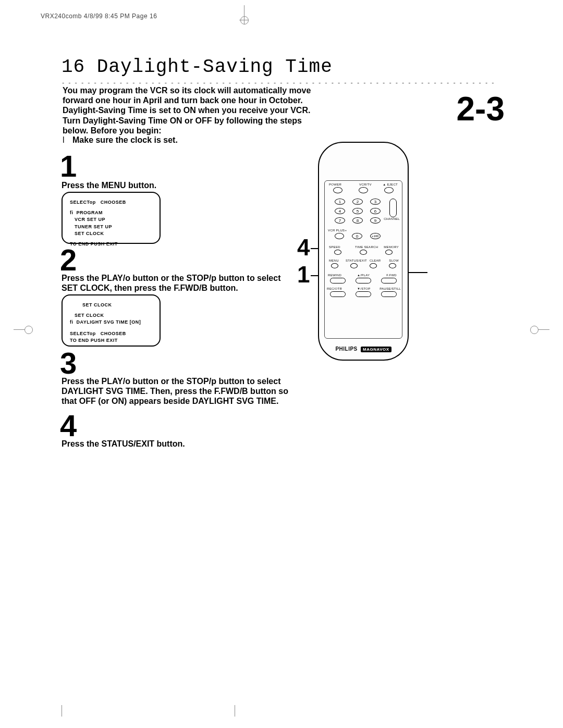 This screenshot has height=728, width=563. Describe the element at coordinates (376, 349) in the screenshot. I see `brand-magnavox: MAGNAVOX` at that location.